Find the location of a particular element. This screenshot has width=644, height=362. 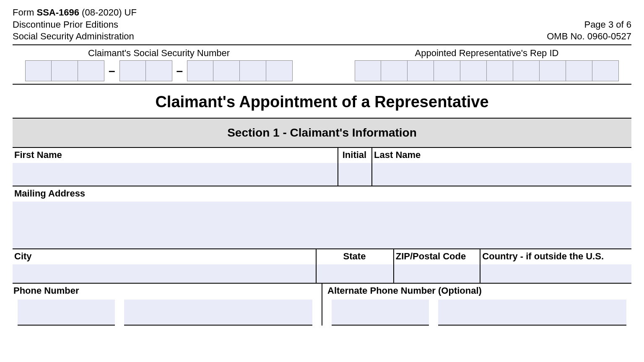

form-number: SSA-1696 is located at coordinates (58, 13).